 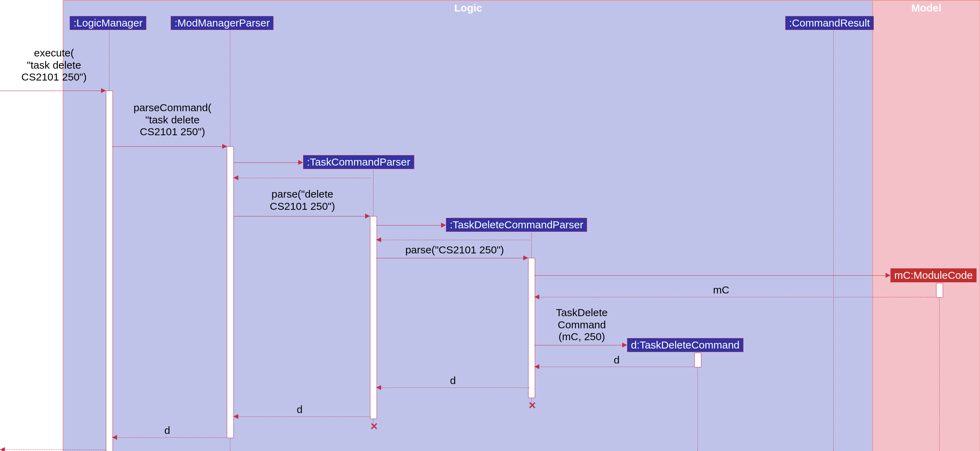 I want to click on participant-logic-manager: :LogicManager, so click(x=108, y=23).